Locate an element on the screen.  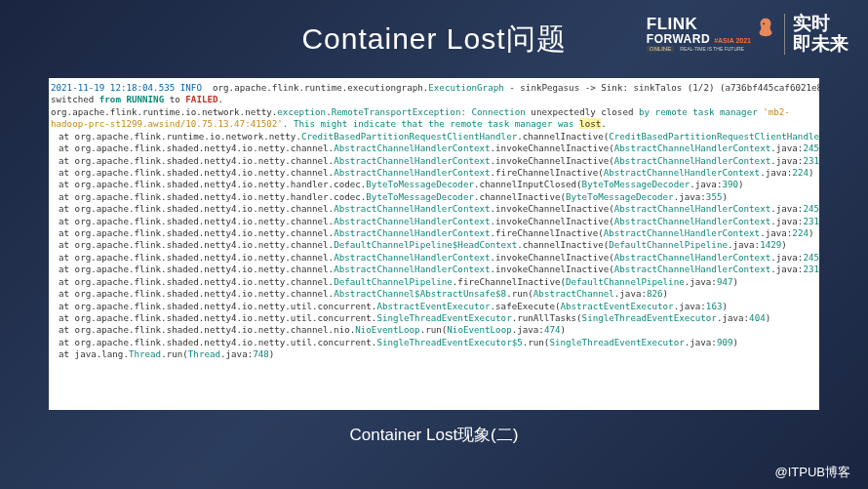
stack-frame: at org.apache.flink.runtime.io.network.n… is located at coordinates (434, 137).